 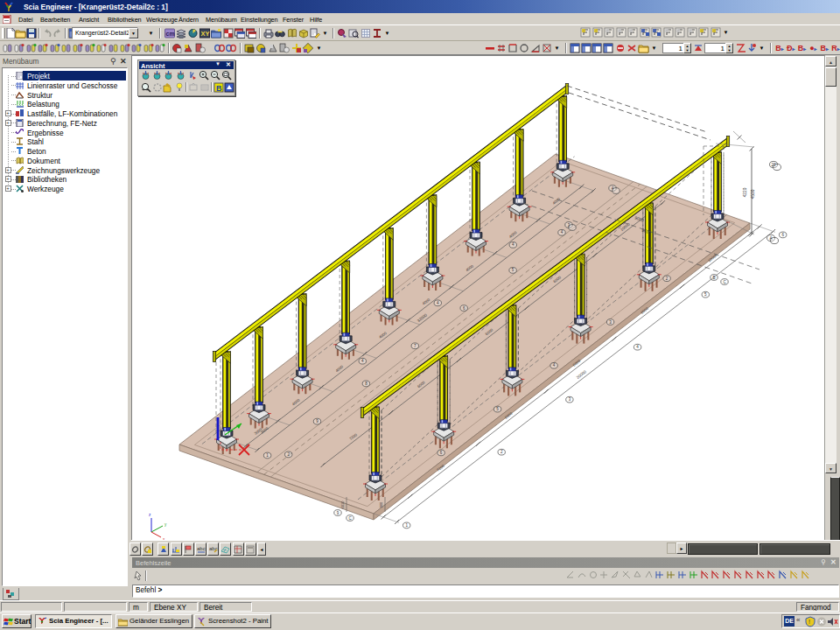 What do you see at coordinates (746, 192) in the screenshot?
I see `svg-text: 4220` at bounding box center [746, 192].